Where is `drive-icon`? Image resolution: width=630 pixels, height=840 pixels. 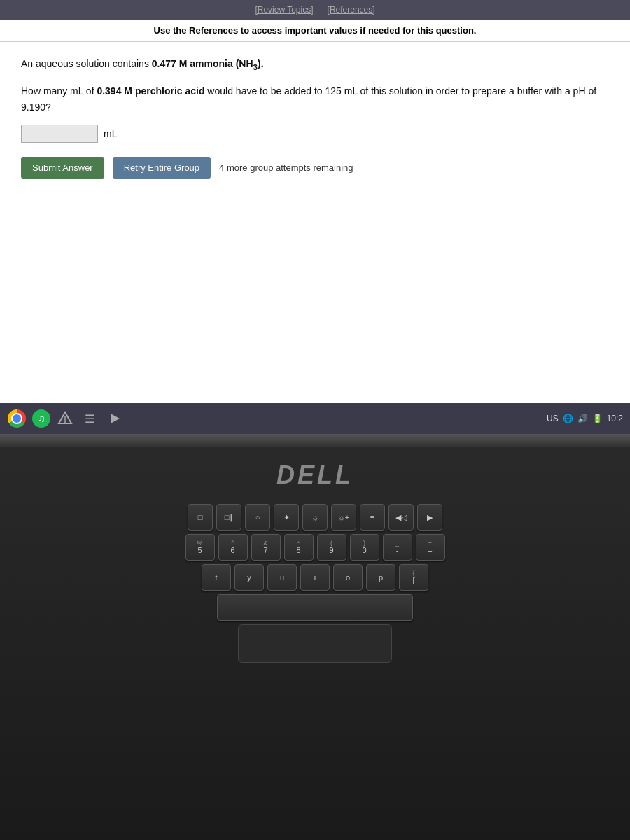
drive-icon is located at coordinates (65, 419).